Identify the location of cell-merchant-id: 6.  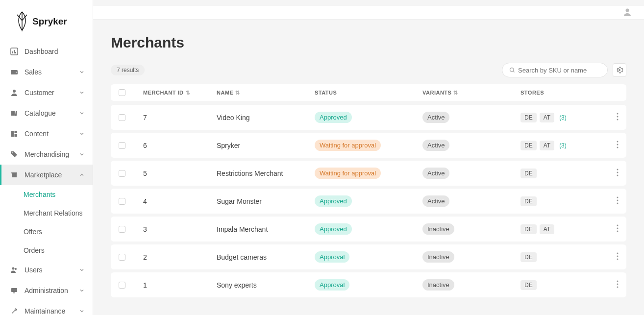
(180, 145).